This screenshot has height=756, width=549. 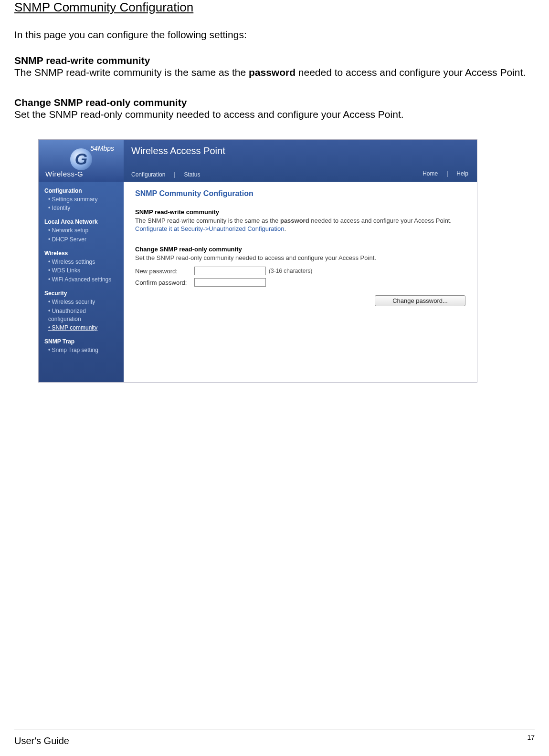 What do you see at coordinates (102, 148) in the screenshot?
I see `logo-speed: 54Mbps` at bounding box center [102, 148].